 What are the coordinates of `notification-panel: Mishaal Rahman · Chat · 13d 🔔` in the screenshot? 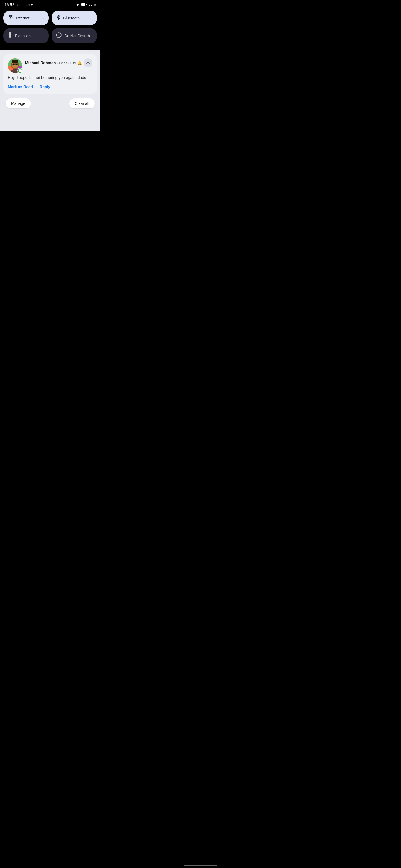 It's located at (50, 90).